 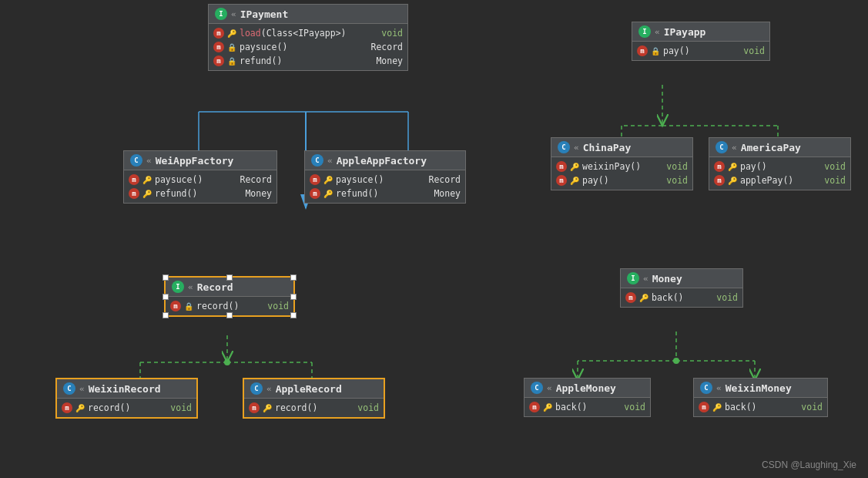 What do you see at coordinates (385, 177) in the screenshot?
I see `appleappfactory-box: C « AppleAppFactory m 🔑 paysuce() Record…` at bounding box center [385, 177].